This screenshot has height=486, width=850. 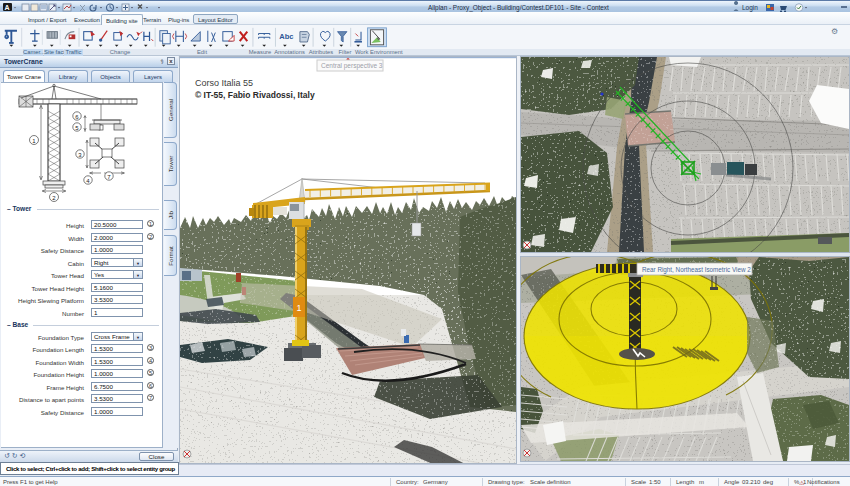 What do you see at coordinates (255, 95) in the screenshot?
I see `svg-text:© IT-55, Fabio Rivadossi, Ital: © IT-55, Fabio Rivadossi, Italy` at bounding box center [255, 95].